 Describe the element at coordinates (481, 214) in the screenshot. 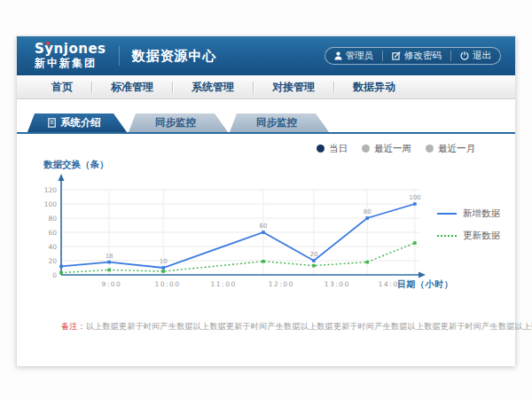

I see `legend-label: 新增数据` at that location.